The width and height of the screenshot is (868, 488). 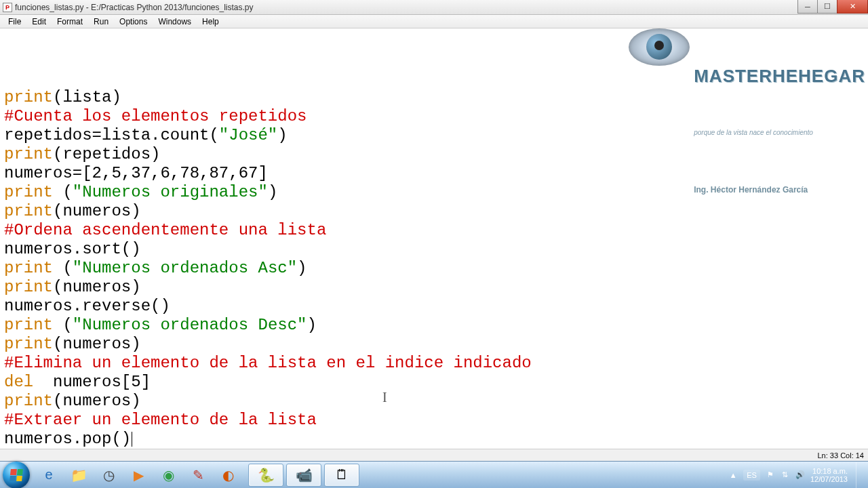 I want to click on media-player-icon: ▶, so click(x=138, y=475).